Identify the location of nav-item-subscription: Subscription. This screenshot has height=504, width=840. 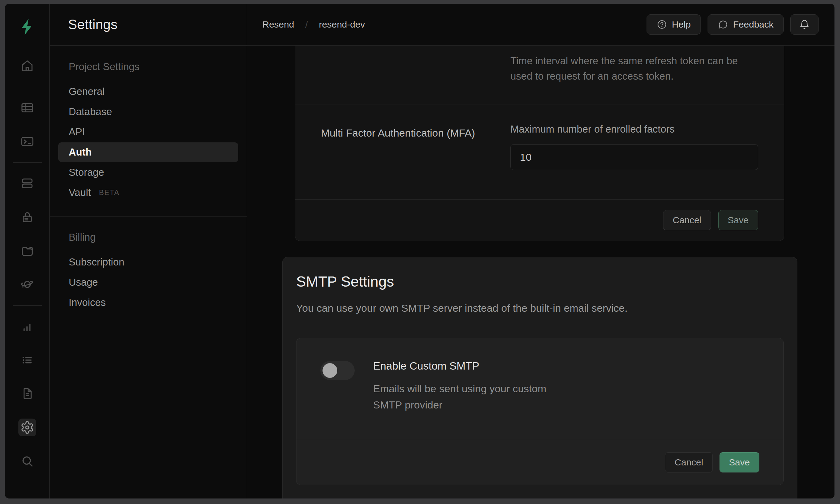
(148, 262).